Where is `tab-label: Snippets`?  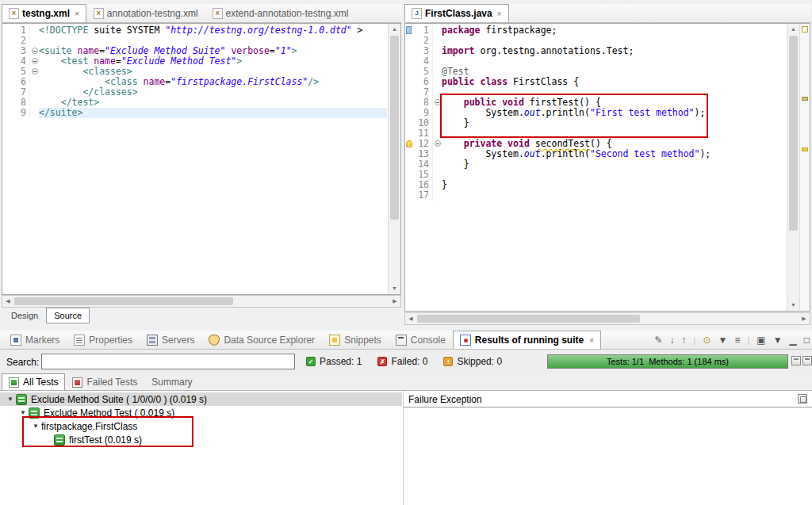 tab-label: Snippets is located at coordinates (363, 340).